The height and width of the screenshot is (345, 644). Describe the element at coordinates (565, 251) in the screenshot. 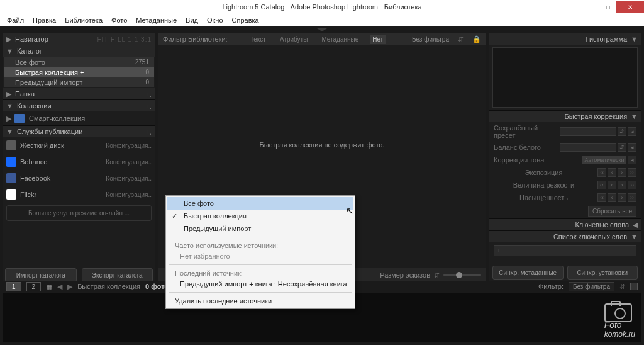

I see `keyword-filter-input: +` at that location.